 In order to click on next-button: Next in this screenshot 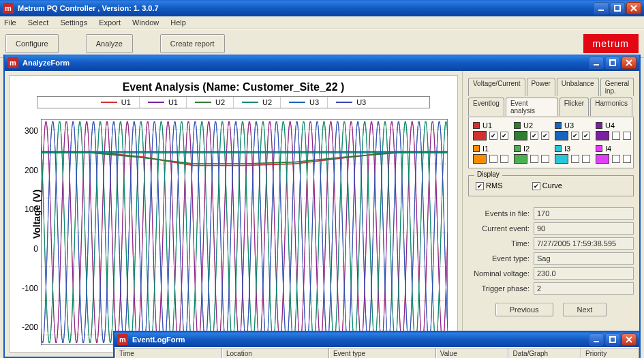, I will do `click(585, 310)`.